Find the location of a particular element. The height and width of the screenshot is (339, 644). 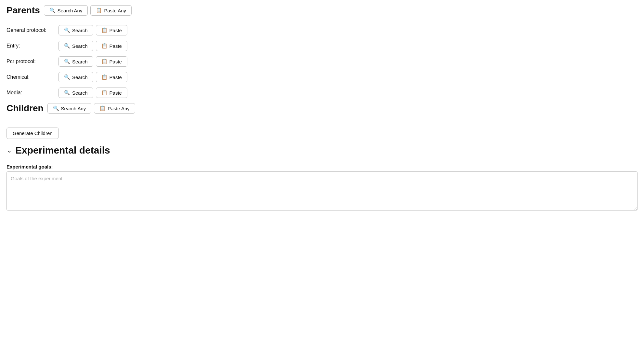

media-search-button: 🔍 Search is located at coordinates (76, 93).